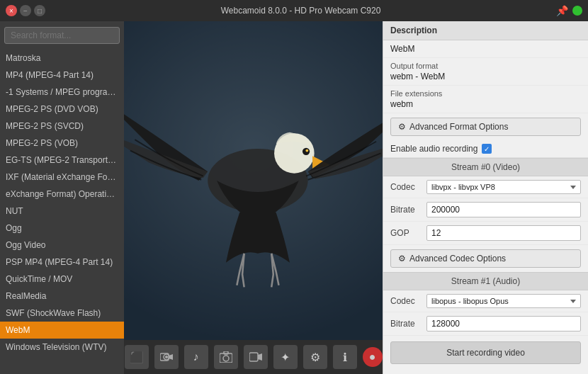  What do you see at coordinates (285, 357) in the screenshot?
I see `effects-button: ✦` at bounding box center [285, 357].